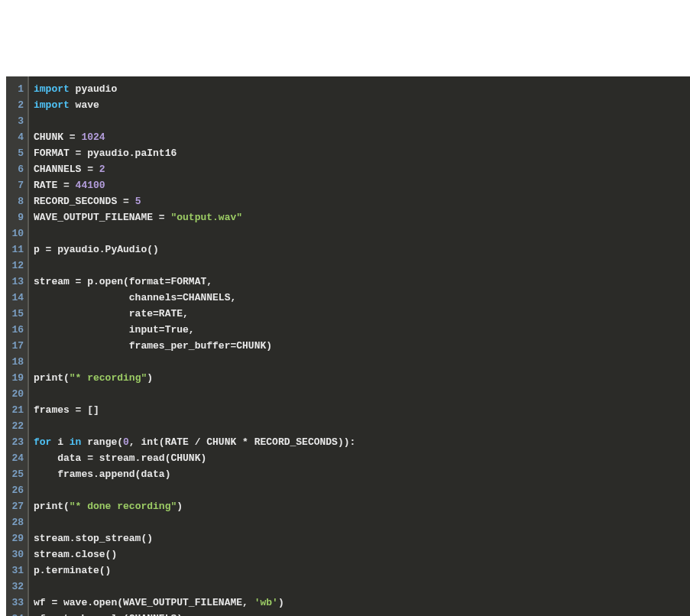 Image resolution: width=690 pixels, height=616 pixels. Describe the element at coordinates (15, 410) in the screenshot. I see `line-number: 21` at that location.